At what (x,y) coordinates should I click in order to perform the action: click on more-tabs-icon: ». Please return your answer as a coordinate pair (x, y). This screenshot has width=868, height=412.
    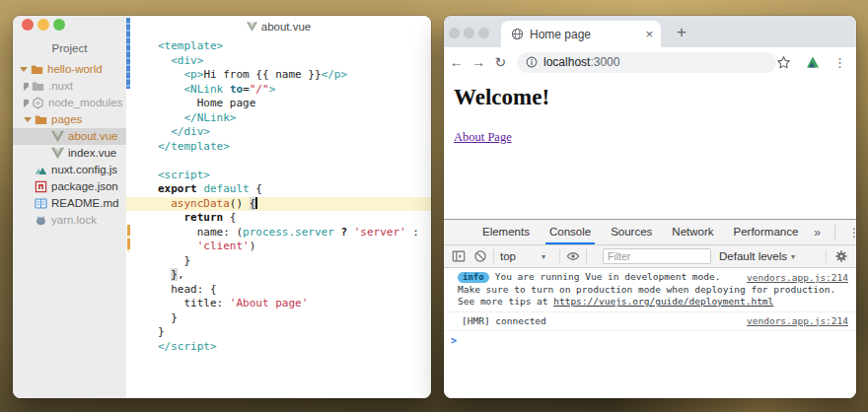
    Looking at the image, I should click on (817, 233).